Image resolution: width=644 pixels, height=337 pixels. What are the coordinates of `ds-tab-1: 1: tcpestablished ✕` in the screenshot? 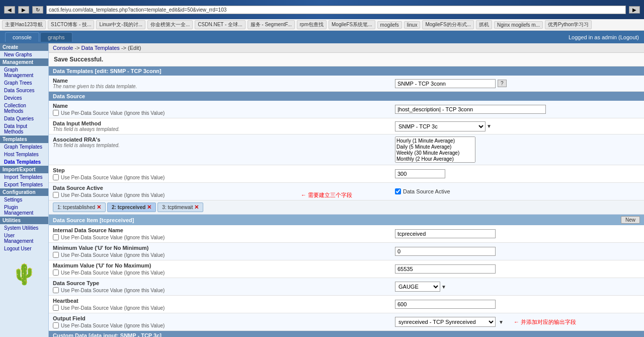 It's located at (79, 208).